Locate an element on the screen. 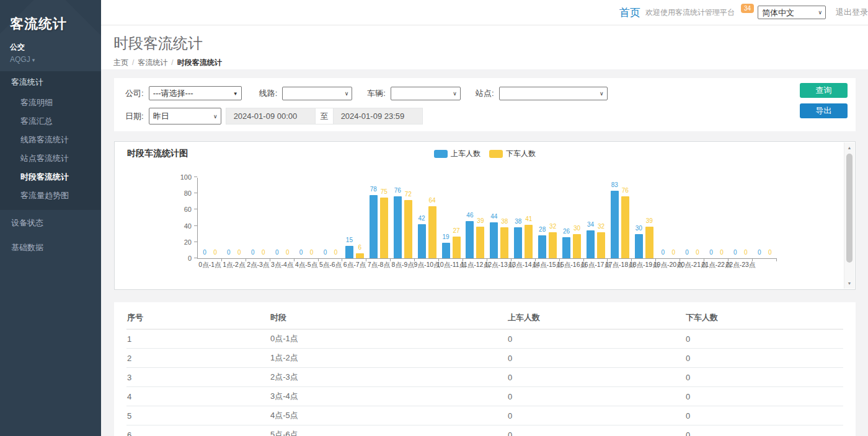  bar-group: 263015点-16点 is located at coordinates (572, 218).